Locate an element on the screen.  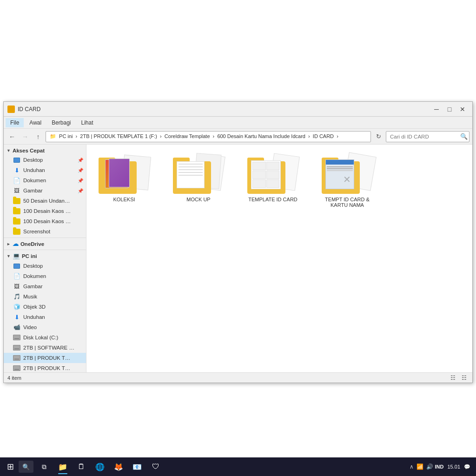
menu-awal: Awal is located at coordinates (35, 123).